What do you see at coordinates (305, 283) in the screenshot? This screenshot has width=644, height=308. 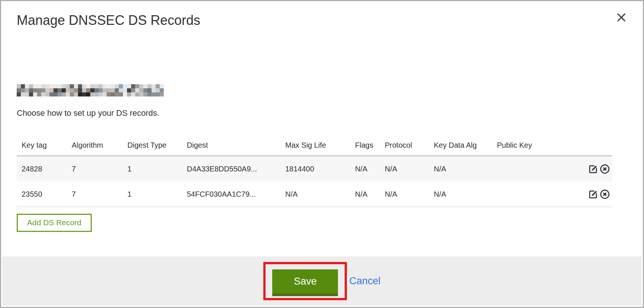 I see `save-button: Save` at bounding box center [305, 283].